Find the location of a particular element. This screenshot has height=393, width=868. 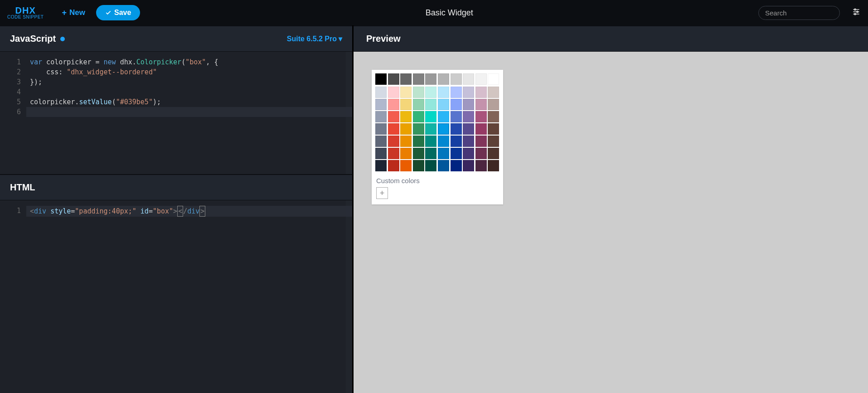

caret-down-icon: ▾ is located at coordinates (340, 39).